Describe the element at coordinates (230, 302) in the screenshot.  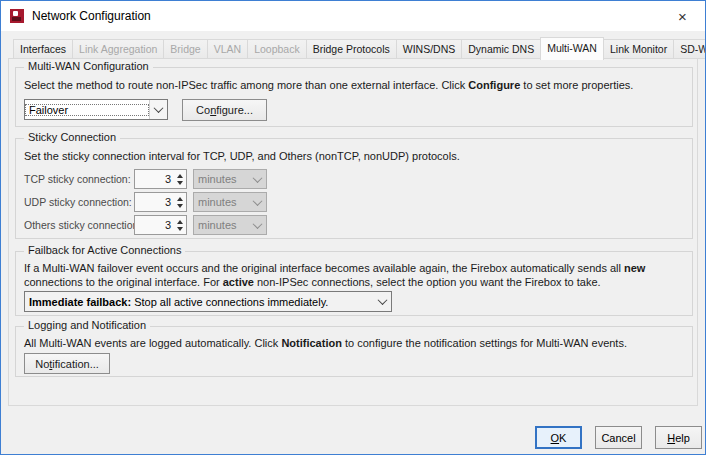
I see `text: Stop all active connections immediately.` at that location.